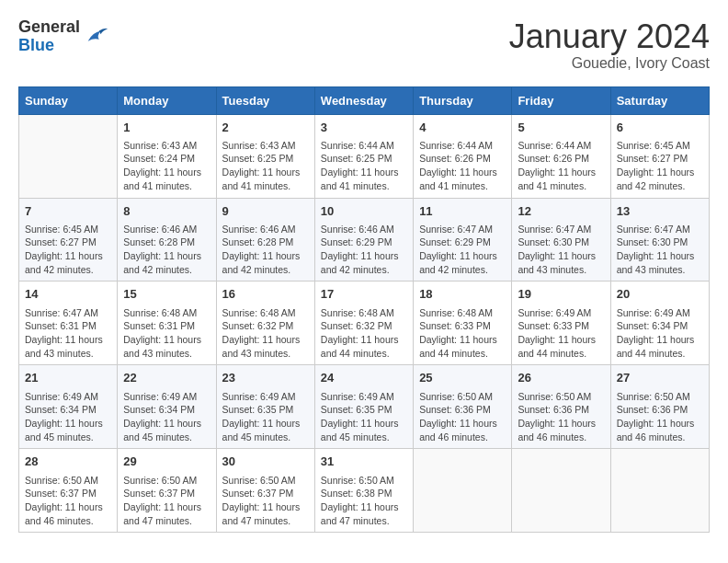 This screenshot has width=728, height=563. I want to click on day-number: 22, so click(166, 378).